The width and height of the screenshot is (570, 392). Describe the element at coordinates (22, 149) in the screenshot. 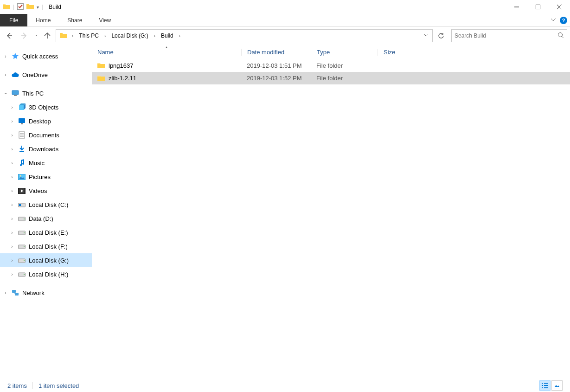

I see `downloads-icon` at that location.